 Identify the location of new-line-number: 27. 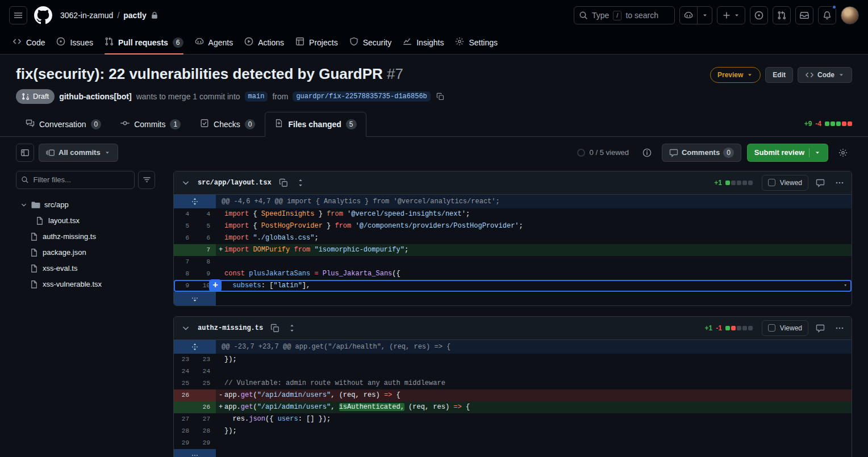
(206, 419).